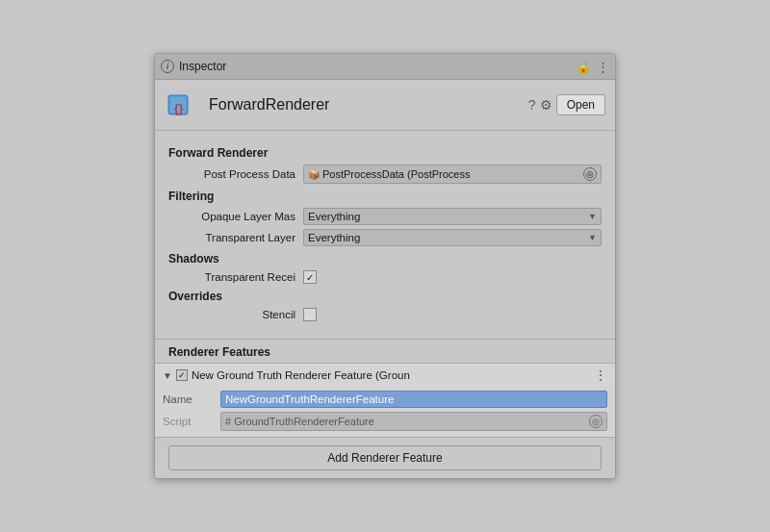 This screenshot has height=532, width=770. Describe the element at coordinates (532, 105) in the screenshot. I see `help-icon: ?` at that location.